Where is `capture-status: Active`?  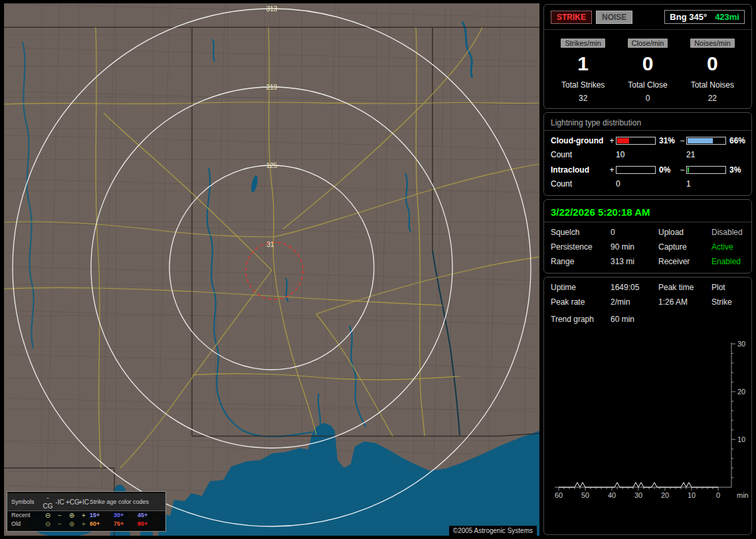
capture-status: Active is located at coordinates (728, 247).